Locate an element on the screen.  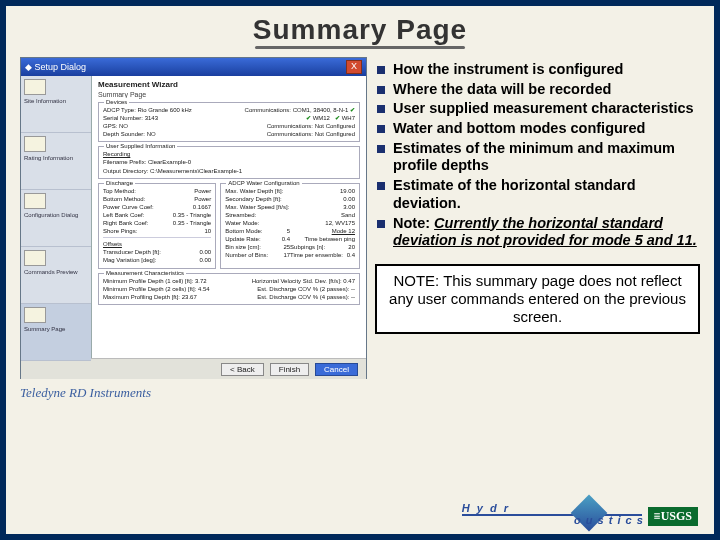
list-item: User supplied measurement characteristic… is located at coordinates (538, 109).